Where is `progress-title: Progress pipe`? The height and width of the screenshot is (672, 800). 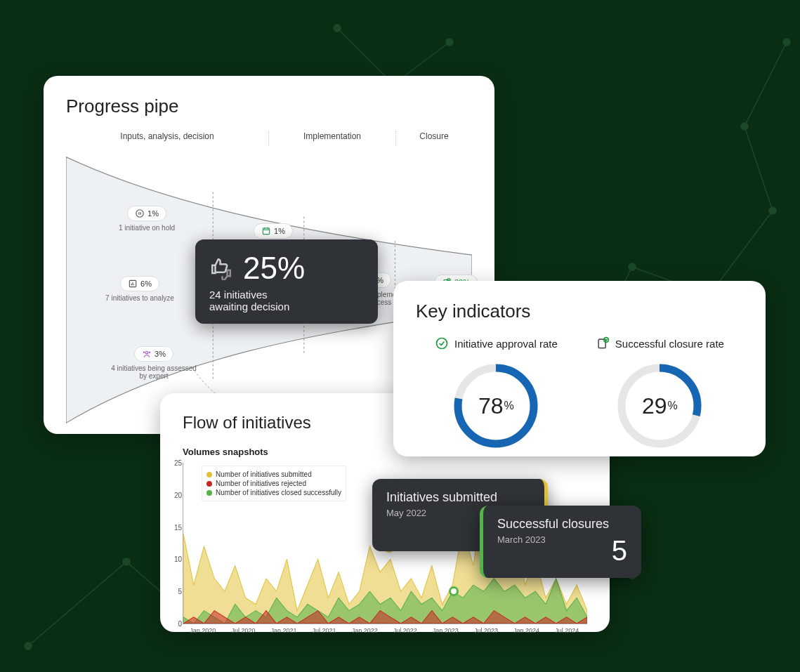
progress-title: Progress pipe is located at coordinates (269, 107).